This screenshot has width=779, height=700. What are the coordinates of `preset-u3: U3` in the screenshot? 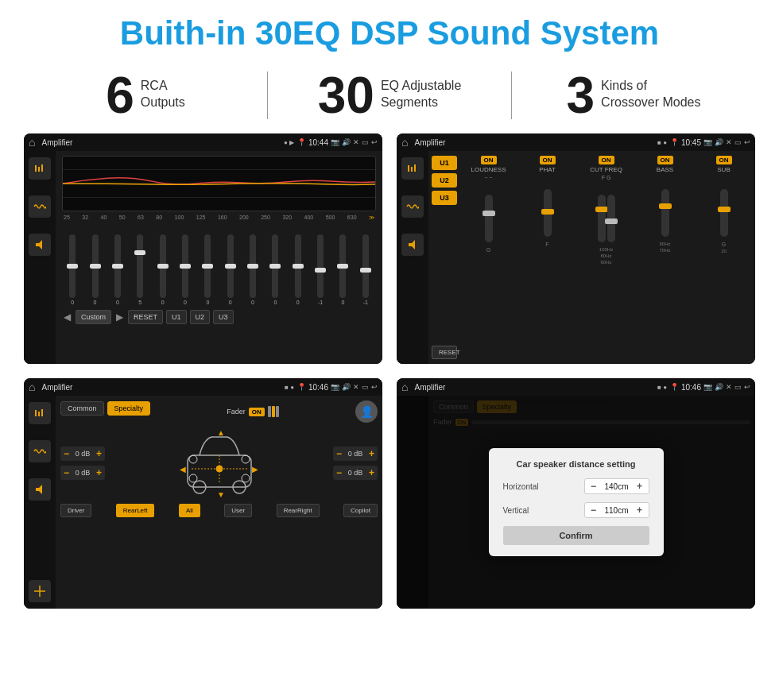 It's located at (223, 317).